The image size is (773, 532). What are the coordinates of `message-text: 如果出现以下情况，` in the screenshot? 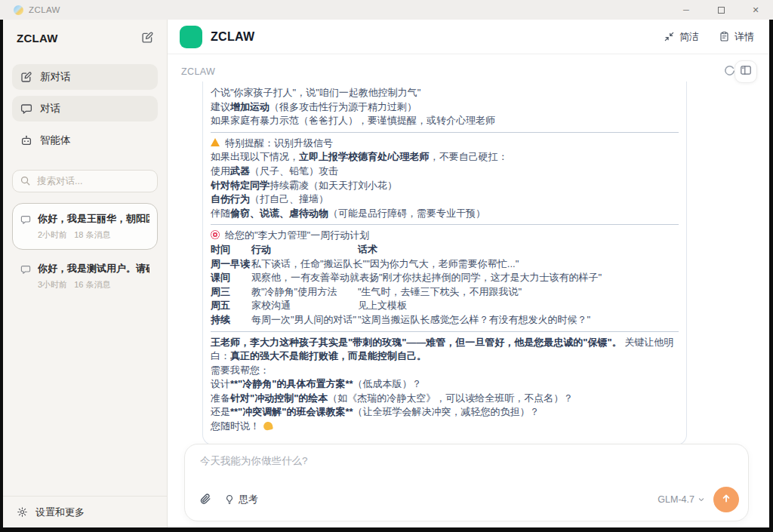 It's located at (255, 157).